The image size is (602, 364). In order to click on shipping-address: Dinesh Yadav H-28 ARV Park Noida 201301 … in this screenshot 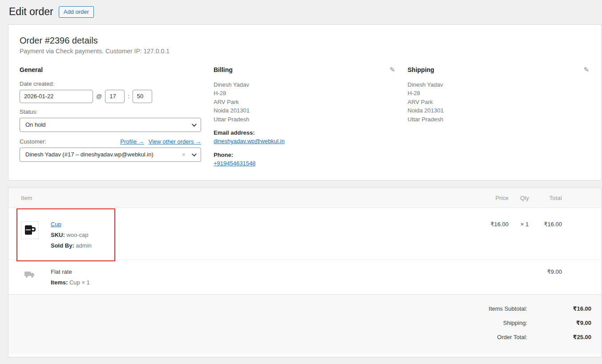, I will do `click(498, 102)`.